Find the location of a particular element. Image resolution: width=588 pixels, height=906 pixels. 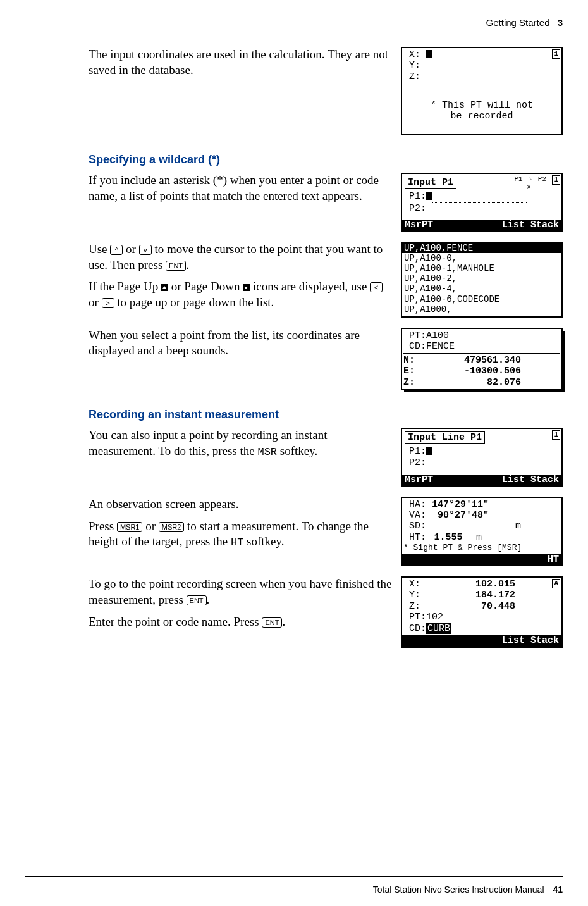

msr2-key: MSR2 is located at coordinates (172, 527).